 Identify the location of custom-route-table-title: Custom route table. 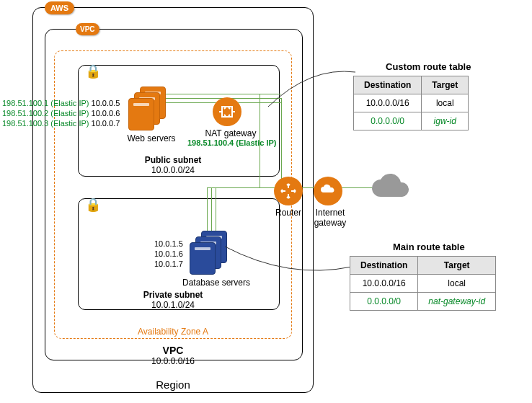
(428, 66).